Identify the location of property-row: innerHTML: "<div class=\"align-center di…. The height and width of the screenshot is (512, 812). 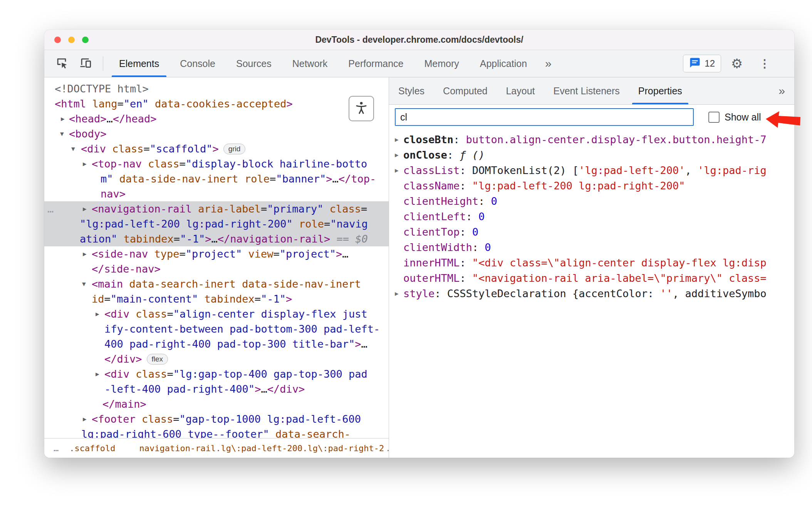
(592, 263).